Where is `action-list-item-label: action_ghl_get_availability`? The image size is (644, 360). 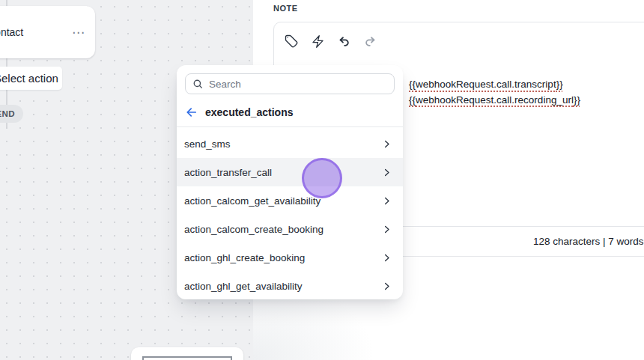
action-list-item-label: action_ghl_get_availability is located at coordinates (243, 286).